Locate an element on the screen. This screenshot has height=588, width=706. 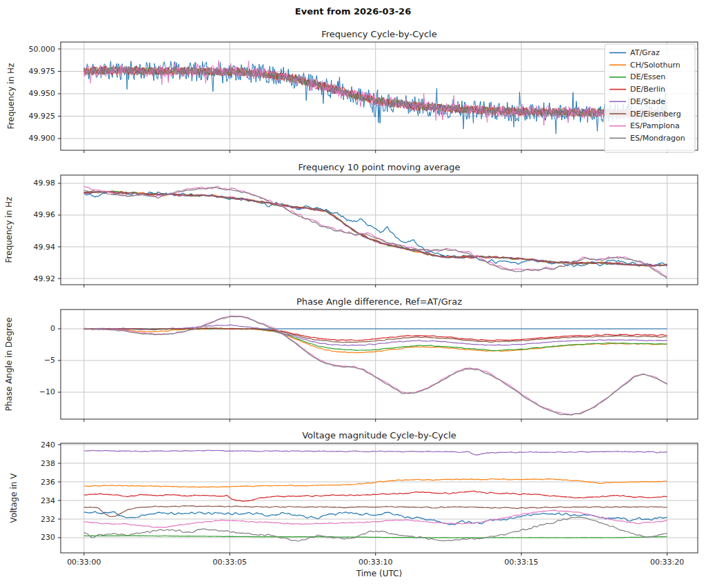
xtick-label: 00:33:10 is located at coordinates (375, 562).